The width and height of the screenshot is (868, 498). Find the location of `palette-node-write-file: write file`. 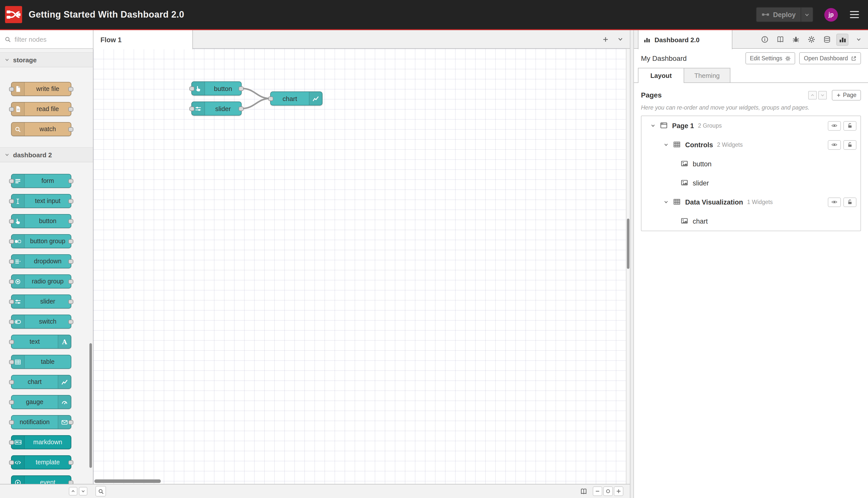

palette-node-write-file: write file is located at coordinates (41, 89).